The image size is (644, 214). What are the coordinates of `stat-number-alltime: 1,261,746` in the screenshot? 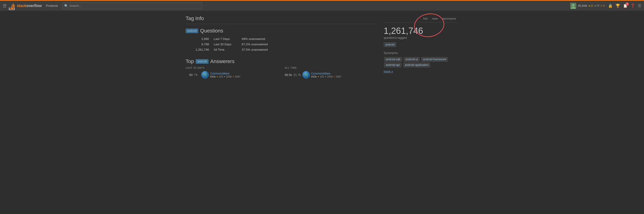 It's located at (200, 50).